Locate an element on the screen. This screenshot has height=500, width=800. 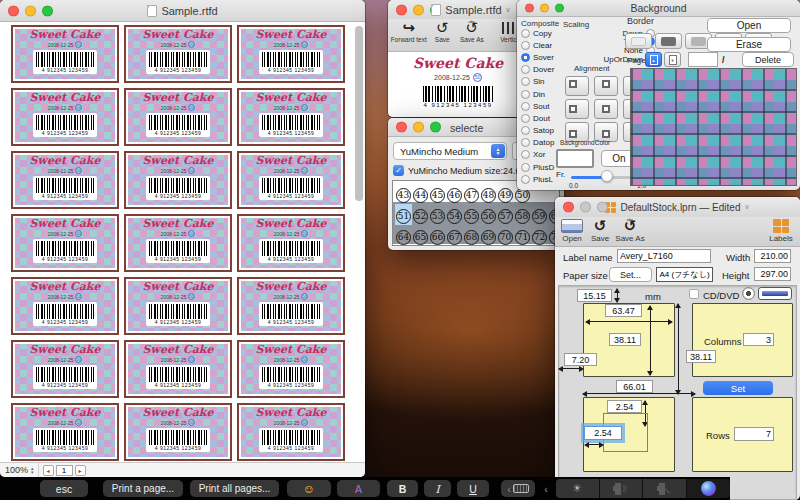
circled-number: 57 is located at coordinates (506, 214).